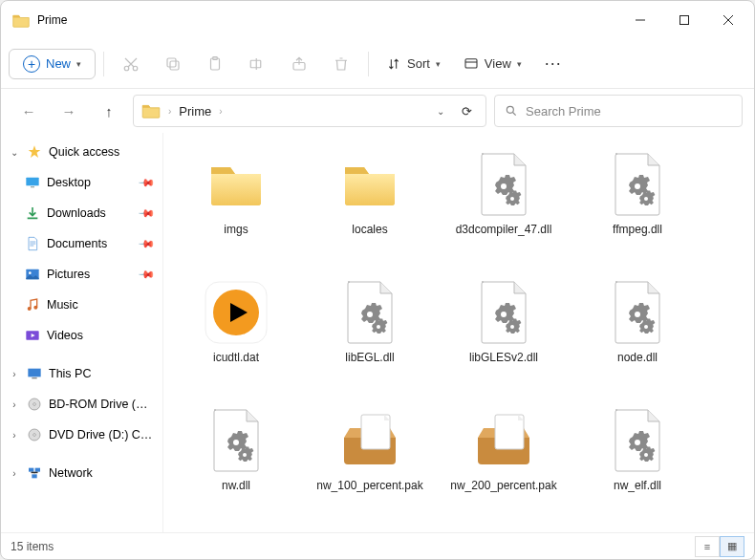 Image resolution: width=755 pixels, height=560 pixels. Describe the element at coordinates (498, 63) in the screenshot. I see `view-label: View` at that location.